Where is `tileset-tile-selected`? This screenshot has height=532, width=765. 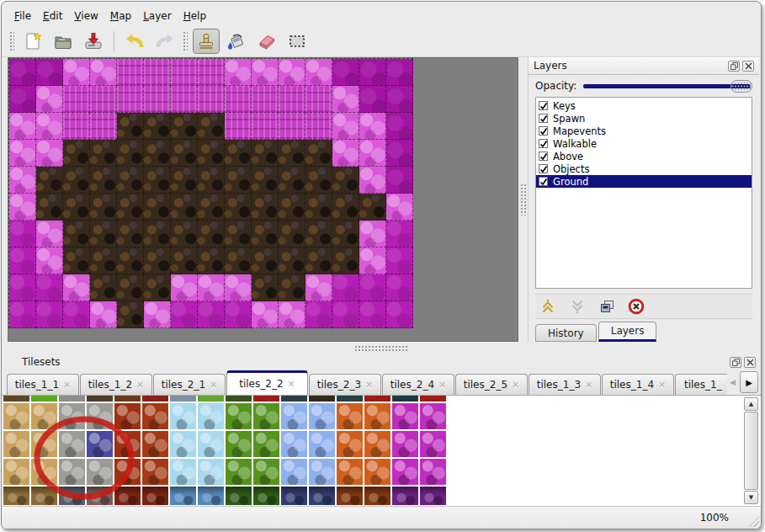
tileset-tile-selected is located at coordinates (99, 444).